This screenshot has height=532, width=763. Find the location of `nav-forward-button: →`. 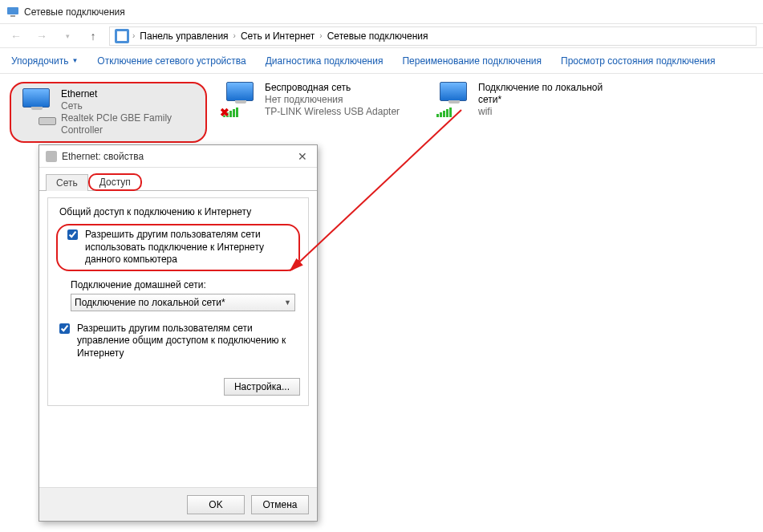

nav-forward-button: → is located at coordinates (42, 36).